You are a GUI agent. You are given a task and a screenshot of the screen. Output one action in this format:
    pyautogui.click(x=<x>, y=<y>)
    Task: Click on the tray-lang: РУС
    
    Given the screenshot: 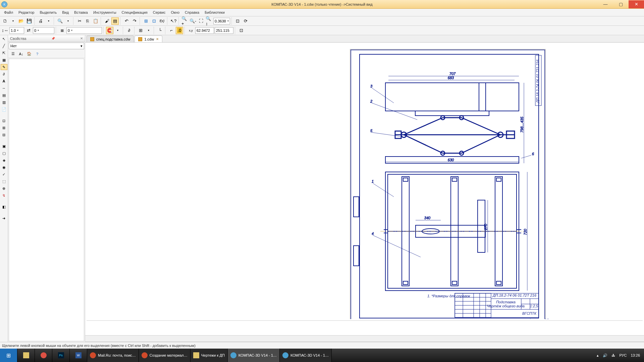 What is the action you would take?
    pyautogui.click(x=623, y=355)
    